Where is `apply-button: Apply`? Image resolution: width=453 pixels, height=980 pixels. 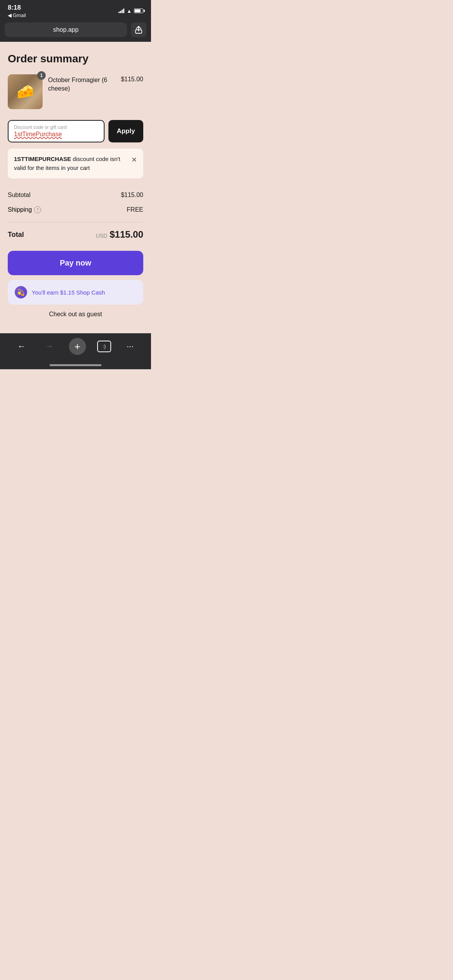 apply-button: Apply is located at coordinates (126, 131).